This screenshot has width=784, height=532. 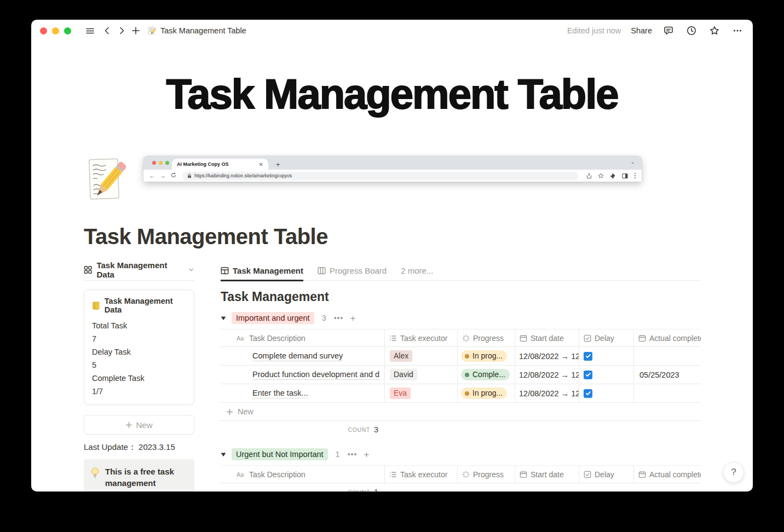 What do you see at coordinates (262, 273) in the screenshot?
I see `tab-task-management: Task Management` at bounding box center [262, 273].